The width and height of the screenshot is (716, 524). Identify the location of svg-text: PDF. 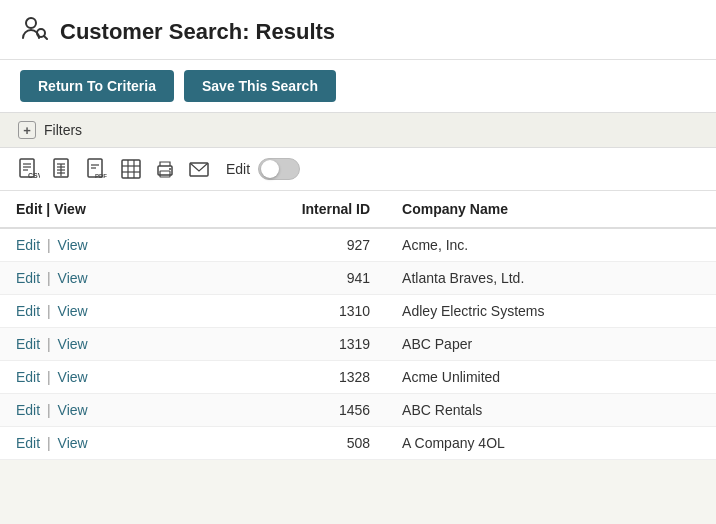
(101, 176).